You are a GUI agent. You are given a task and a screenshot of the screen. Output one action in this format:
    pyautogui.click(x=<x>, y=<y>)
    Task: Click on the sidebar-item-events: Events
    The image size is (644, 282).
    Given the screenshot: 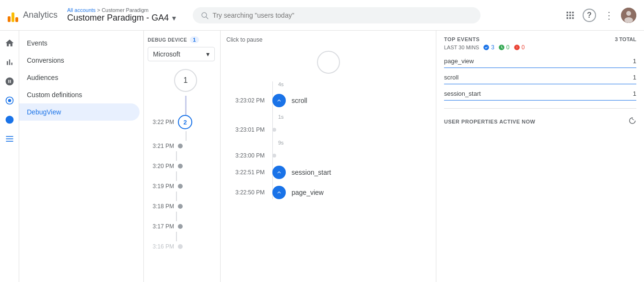 What is the action you would take?
    pyautogui.click(x=82, y=43)
    